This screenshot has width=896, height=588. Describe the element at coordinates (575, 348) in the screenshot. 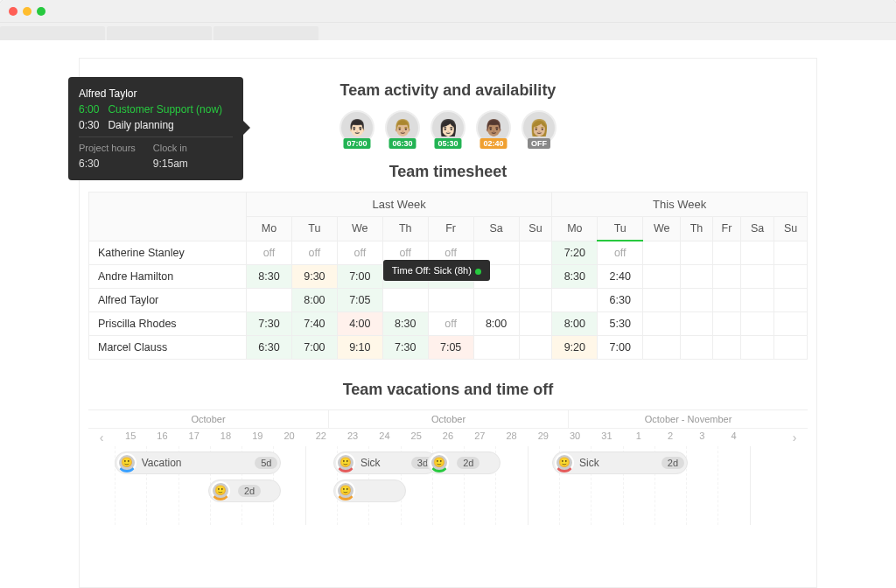

I see `timesheet-cell: 9:20` at that location.